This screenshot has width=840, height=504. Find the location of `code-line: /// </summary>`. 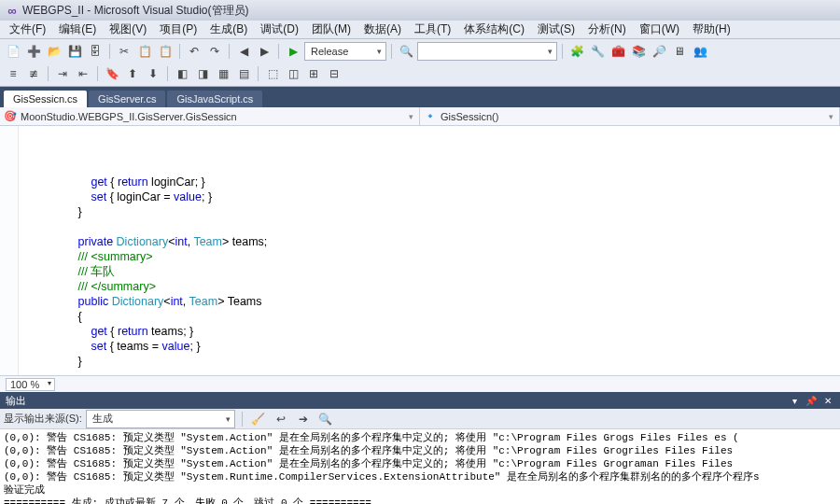

code-line: /// </summary> is located at coordinates (433, 287).